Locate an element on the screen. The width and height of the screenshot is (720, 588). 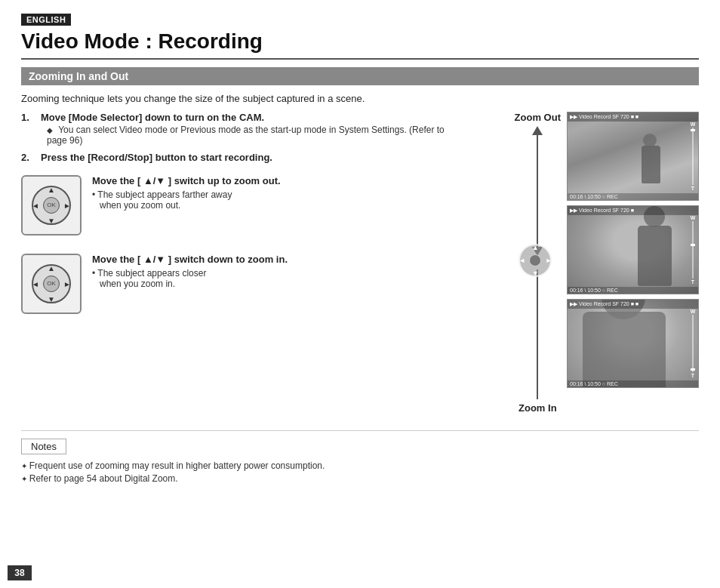
cam-hud-2: ▶▶ Video Record SF 720 ■ is located at coordinates (632, 211).